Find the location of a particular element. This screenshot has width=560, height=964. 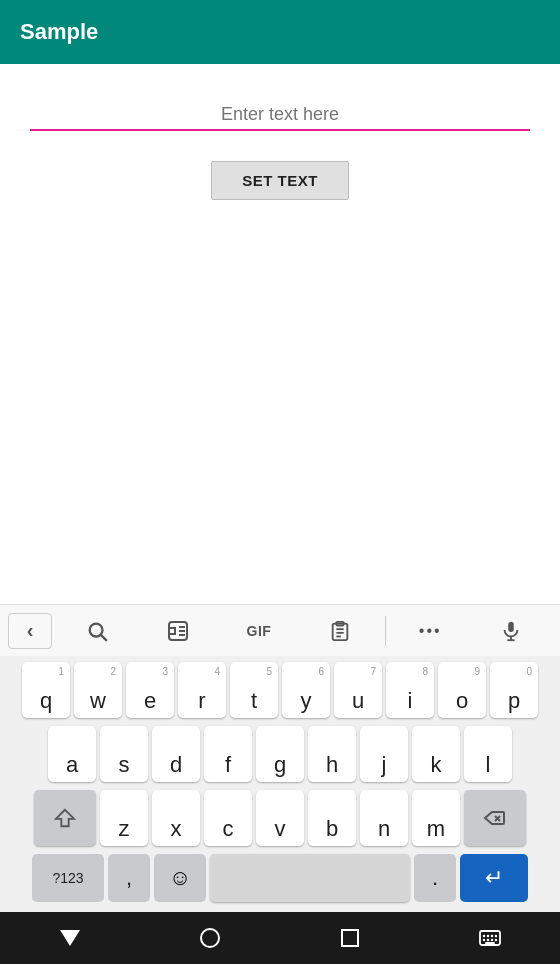

key-o: 9 o is located at coordinates (462, 690).